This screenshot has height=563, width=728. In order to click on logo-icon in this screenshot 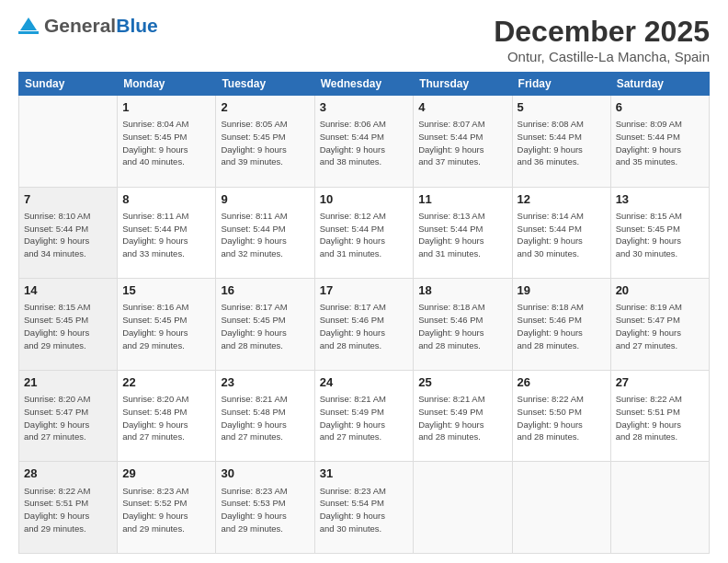, I will do `click(28, 26)`.